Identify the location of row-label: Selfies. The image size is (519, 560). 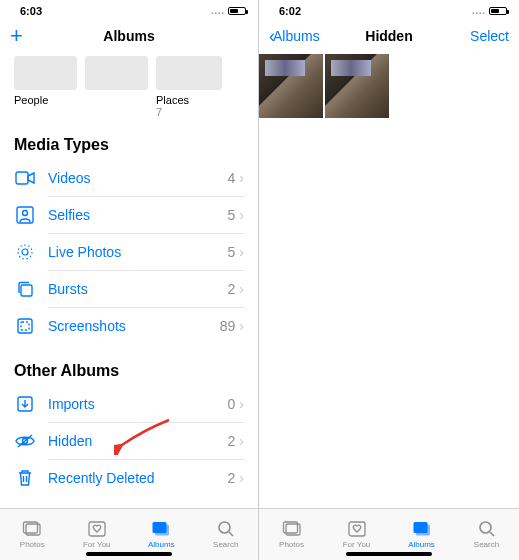
(138, 215).